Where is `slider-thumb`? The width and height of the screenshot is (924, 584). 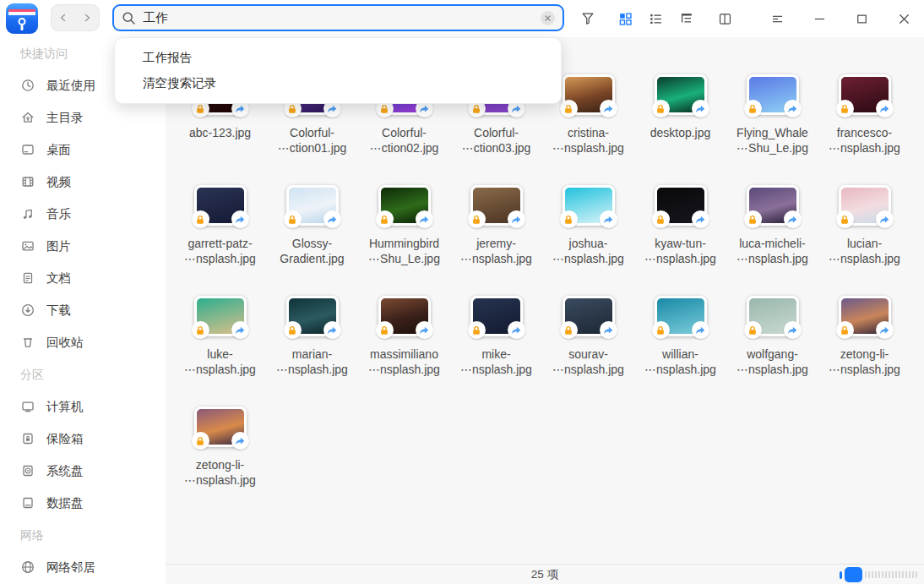 slider-thumb is located at coordinates (853, 575).